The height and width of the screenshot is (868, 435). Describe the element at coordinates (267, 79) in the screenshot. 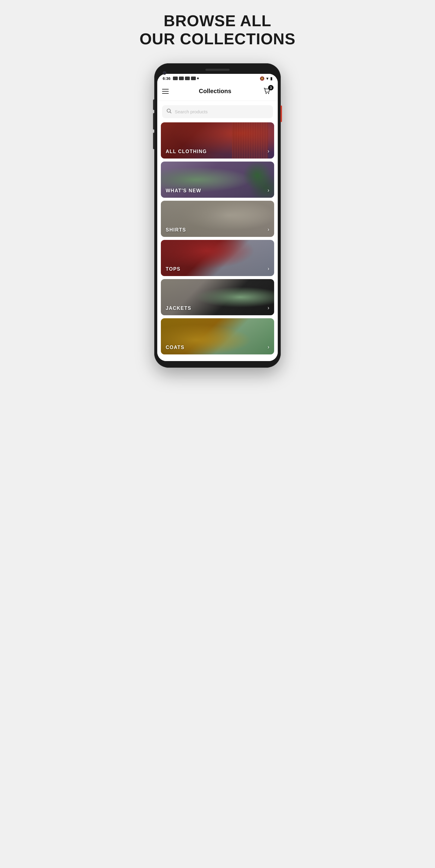

I see `wifi-icon: ▾` at that location.